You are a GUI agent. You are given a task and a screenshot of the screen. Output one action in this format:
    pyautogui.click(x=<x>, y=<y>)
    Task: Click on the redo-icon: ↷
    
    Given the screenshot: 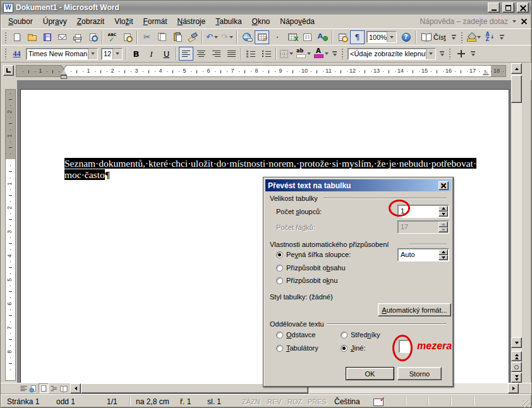 What is the action you would take?
    pyautogui.click(x=227, y=37)
    